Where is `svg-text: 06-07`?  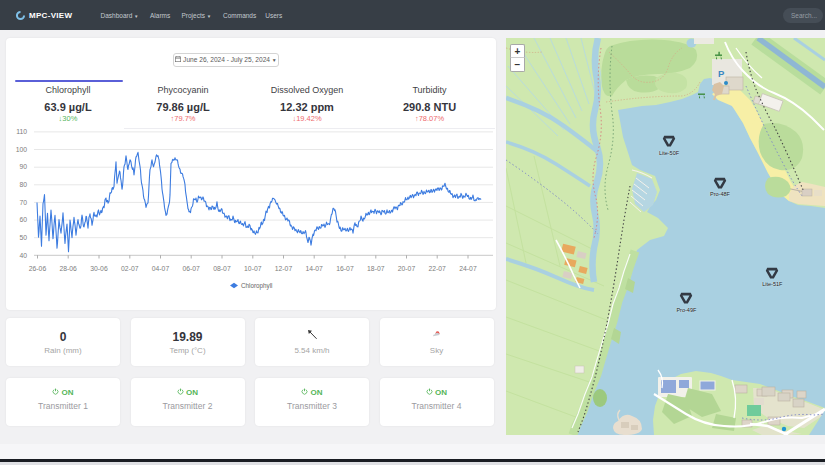
svg-text: 06-07 is located at coordinates (192, 268).